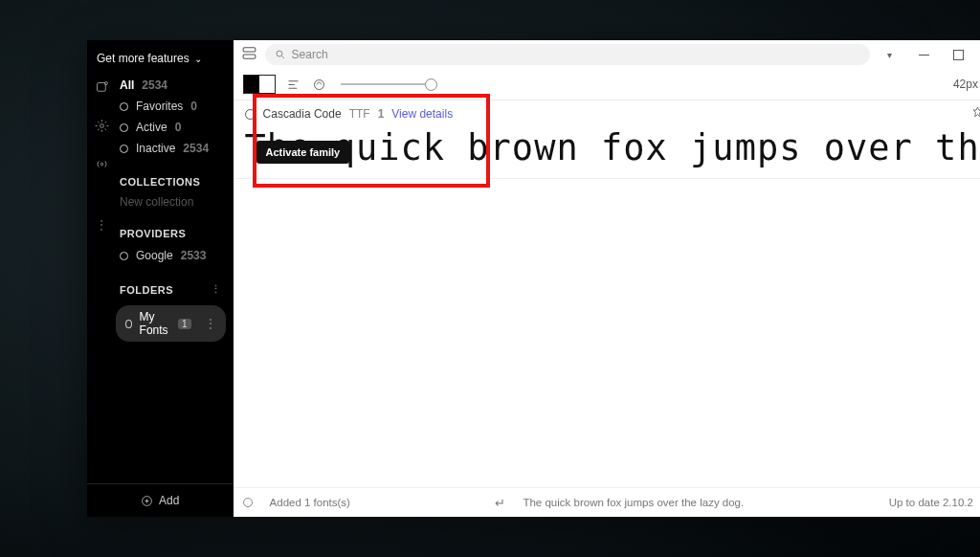 This screenshot has width=980, height=557. What do you see at coordinates (924, 55) in the screenshot?
I see `minimize-button` at bounding box center [924, 55].